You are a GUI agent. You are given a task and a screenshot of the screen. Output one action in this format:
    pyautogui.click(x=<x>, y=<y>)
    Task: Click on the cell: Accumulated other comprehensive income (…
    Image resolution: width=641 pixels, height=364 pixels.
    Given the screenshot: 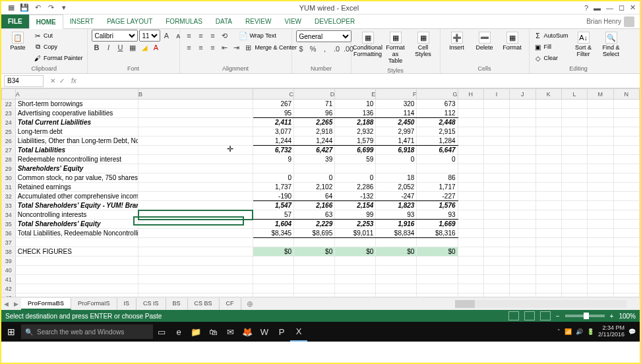 What is the action you would take?
    pyautogui.click(x=76, y=197)
    